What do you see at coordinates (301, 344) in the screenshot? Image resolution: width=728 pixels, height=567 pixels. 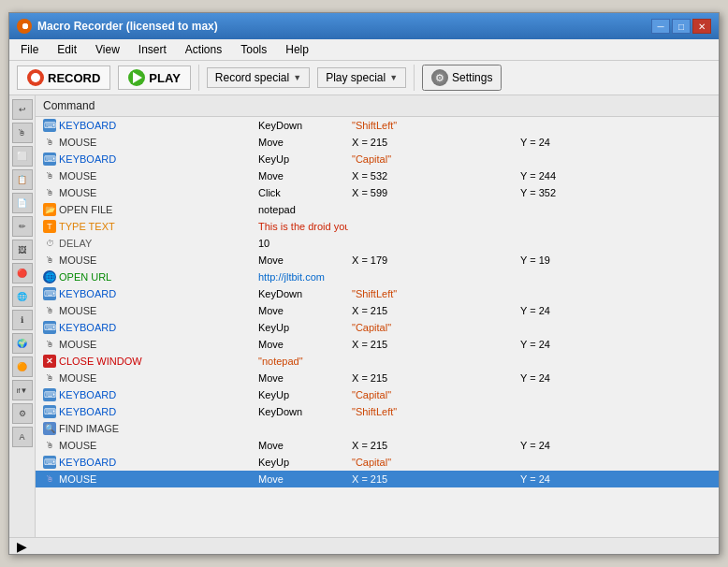 I see `action-cell: Move` at bounding box center [301, 344].